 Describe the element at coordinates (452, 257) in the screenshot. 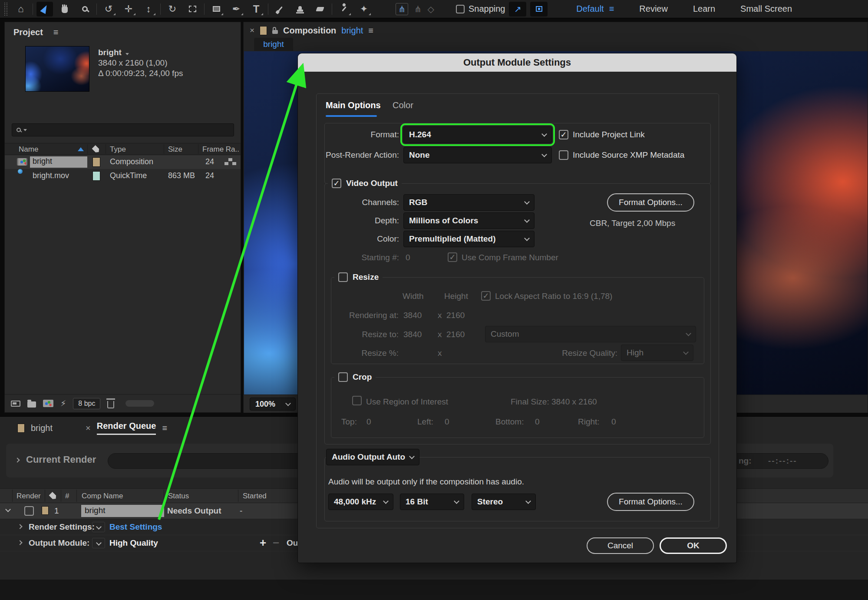

I see `use-comp-frame-checkbox: ✓` at that location.